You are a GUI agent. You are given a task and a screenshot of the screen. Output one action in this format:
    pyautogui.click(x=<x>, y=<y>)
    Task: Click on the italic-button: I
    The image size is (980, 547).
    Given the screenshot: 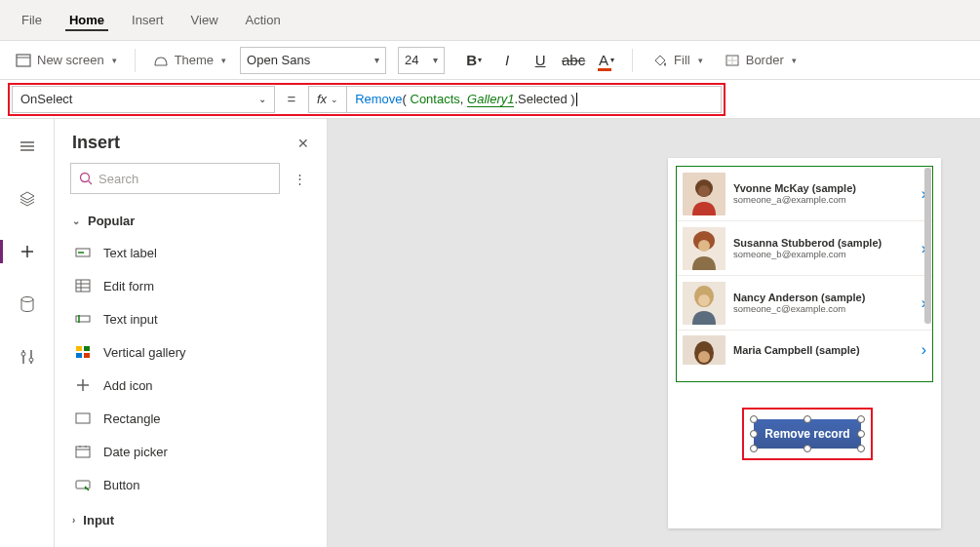 What is the action you would take?
    pyautogui.click(x=507, y=60)
    